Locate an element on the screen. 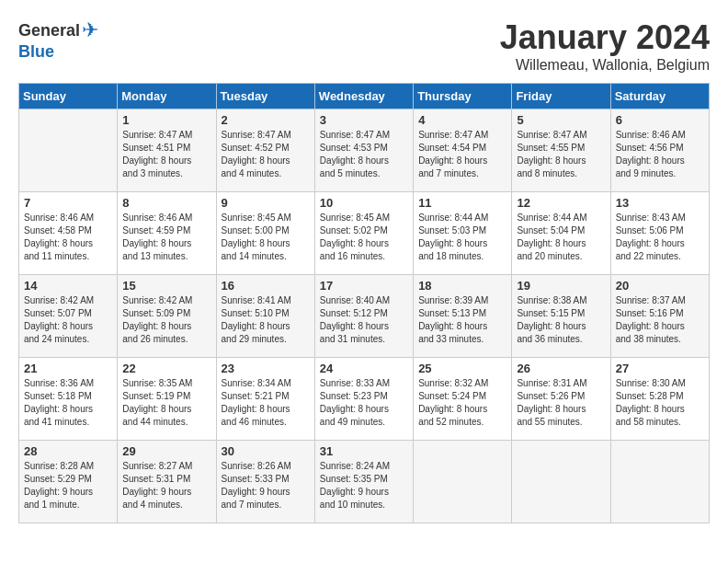 The width and height of the screenshot is (728, 563). calendar-cell: 2Sunrise: 8:47 AM Sunset: 4:52 PM Daylig… is located at coordinates (265, 151).